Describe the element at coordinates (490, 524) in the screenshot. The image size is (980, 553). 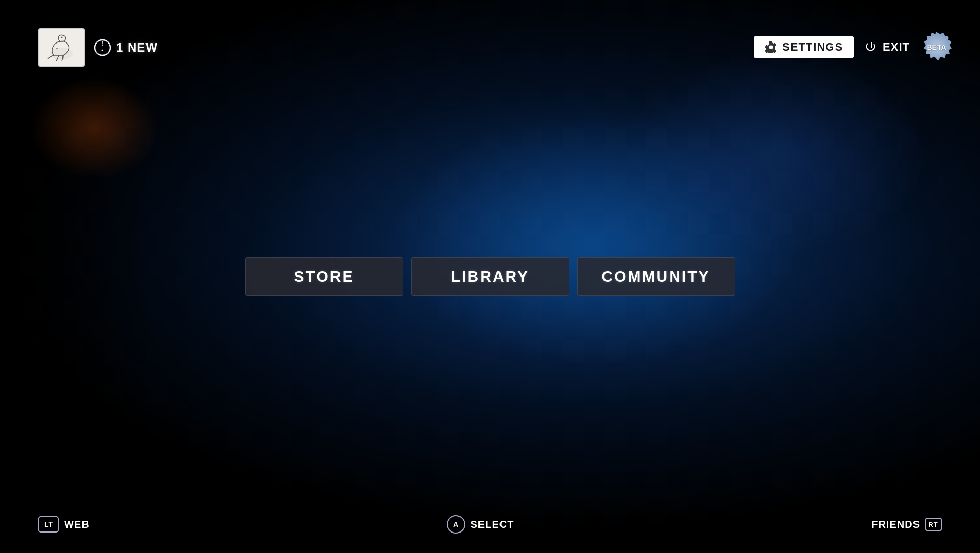
I see `bottom-controls: LT WEB A SELECT FRIENDS RT` at that location.